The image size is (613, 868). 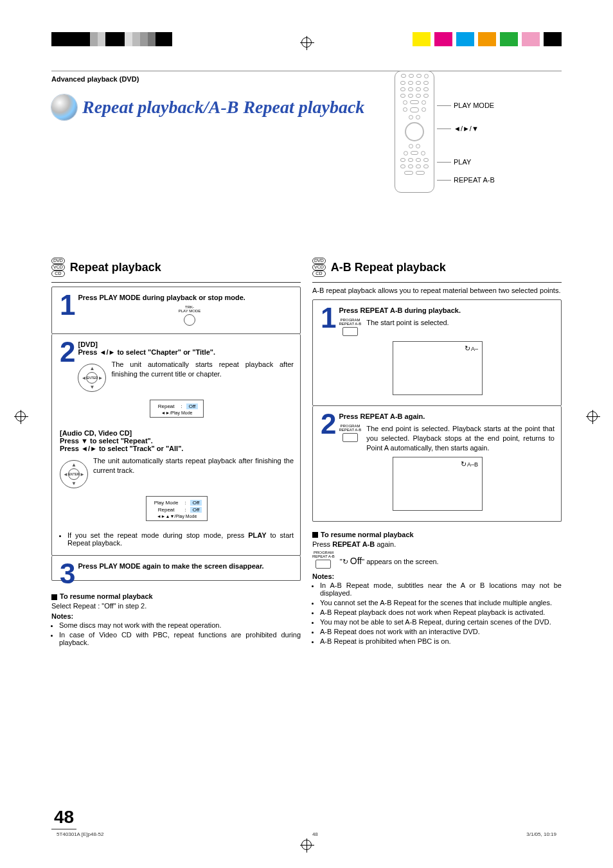 What do you see at coordinates (451, 558) in the screenshot?
I see `off-message: "↻ Off" appears on the screen.` at bounding box center [451, 558].